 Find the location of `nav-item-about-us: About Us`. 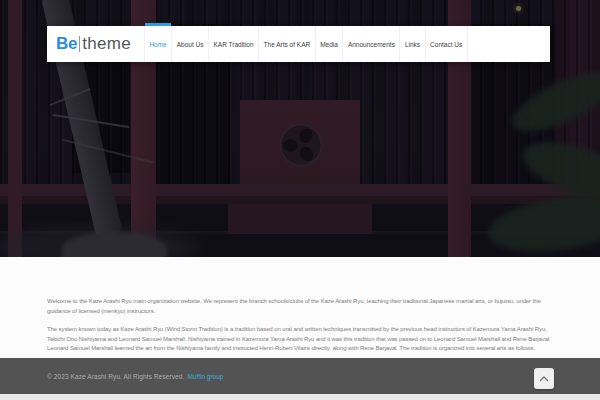

nav-item-about-us: About Us is located at coordinates (190, 44).